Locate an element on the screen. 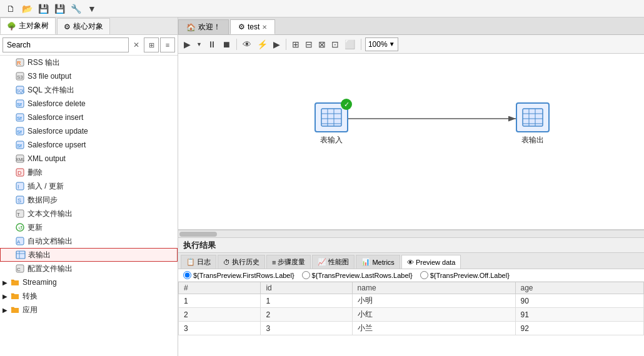 The height and width of the screenshot is (356, 644). list-item-label: 插入 / 更新 is located at coordinates (46, 186).